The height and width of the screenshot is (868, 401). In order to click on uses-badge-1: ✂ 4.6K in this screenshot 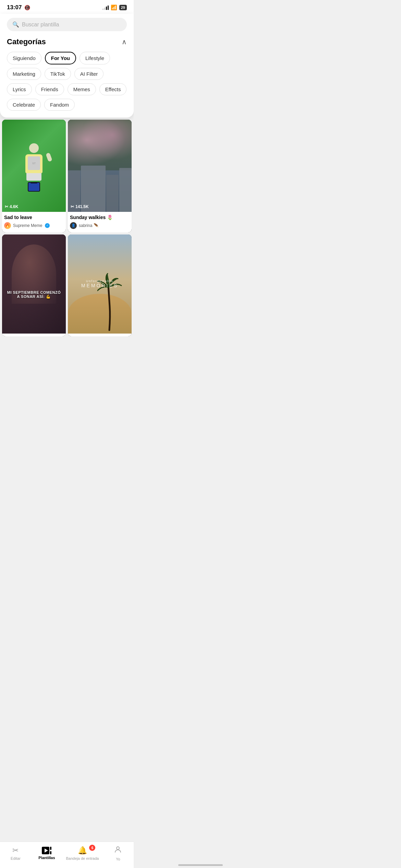, I will do `click(12, 207)`.